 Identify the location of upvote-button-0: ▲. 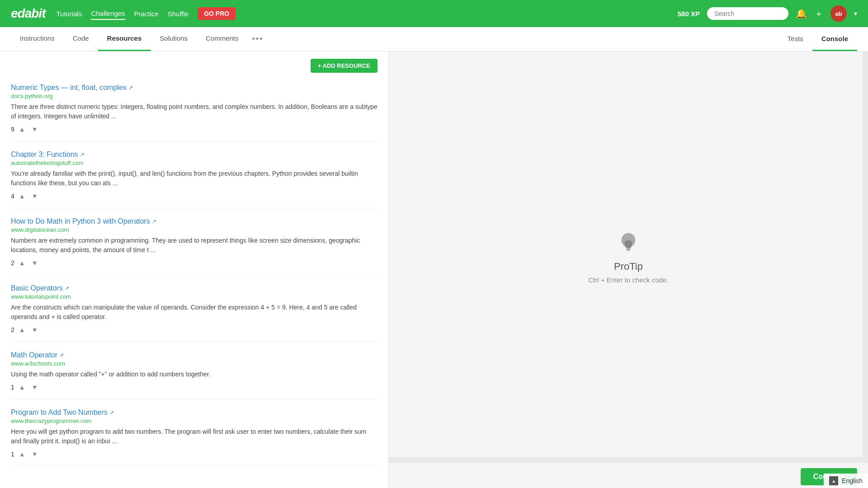
(22, 129).